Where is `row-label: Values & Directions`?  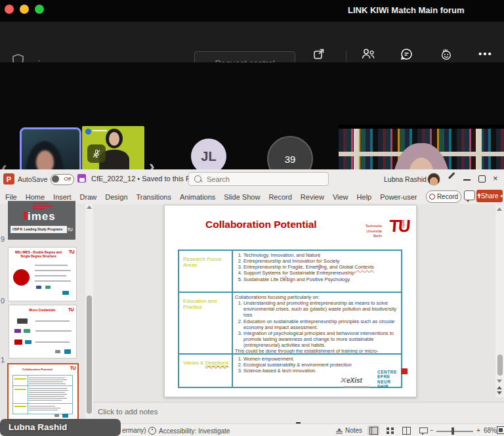 row-label: Values & Directions is located at coordinates (205, 370).